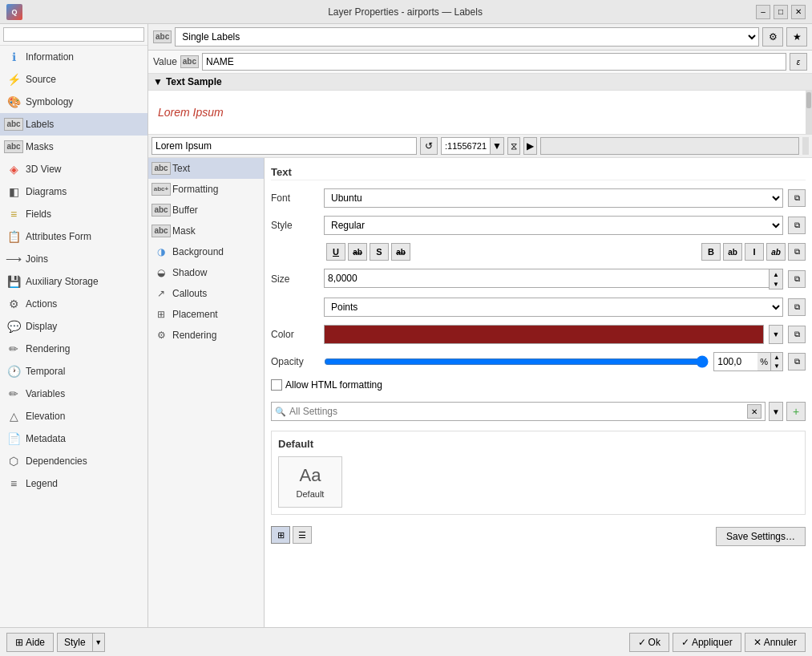  Describe the element at coordinates (776, 279) in the screenshot. I see `size-spinner: ▲ ▼` at that location.